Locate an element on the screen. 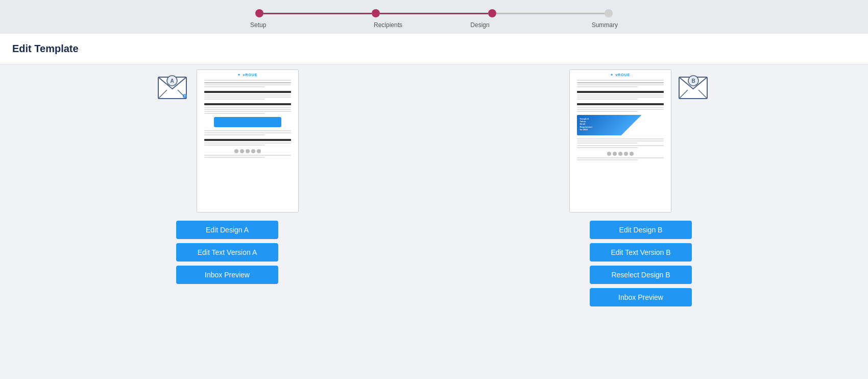 This screenshot has height=379, width=868. email-preview-a: ✦ vROUE is located at coordinates (248, 141).